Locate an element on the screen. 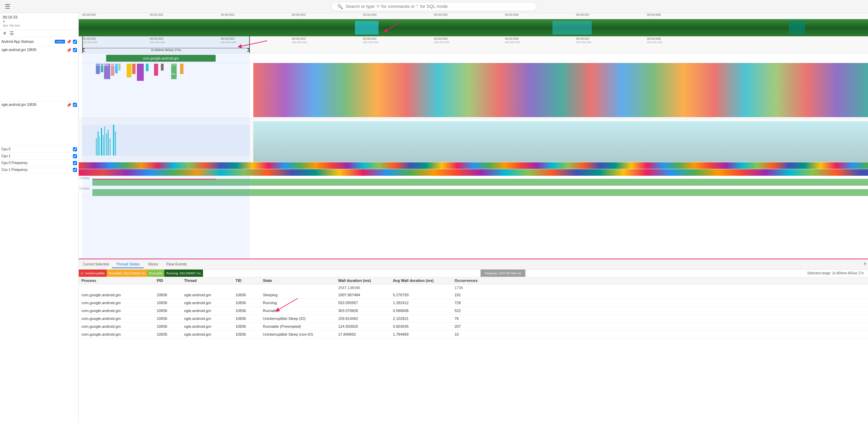 The width and height of the screenshot is (868, 423). summary-occ: 1734 is located at coordinates (475, 288).